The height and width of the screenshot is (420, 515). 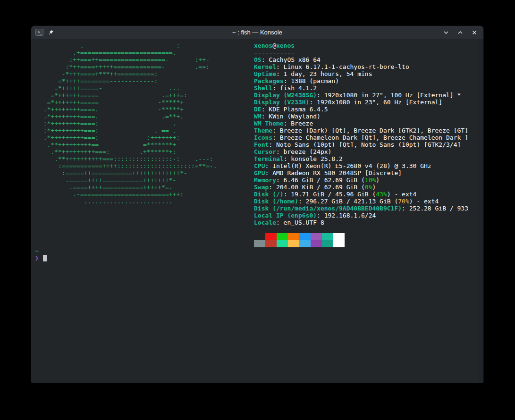 What do you see at coordinates (361, 166) in the screenshot?
I see `info-line: CPU: Intel(R) Xeon(R) E5-2680 v4 (28) @ …` at bounding box center [361, 166].